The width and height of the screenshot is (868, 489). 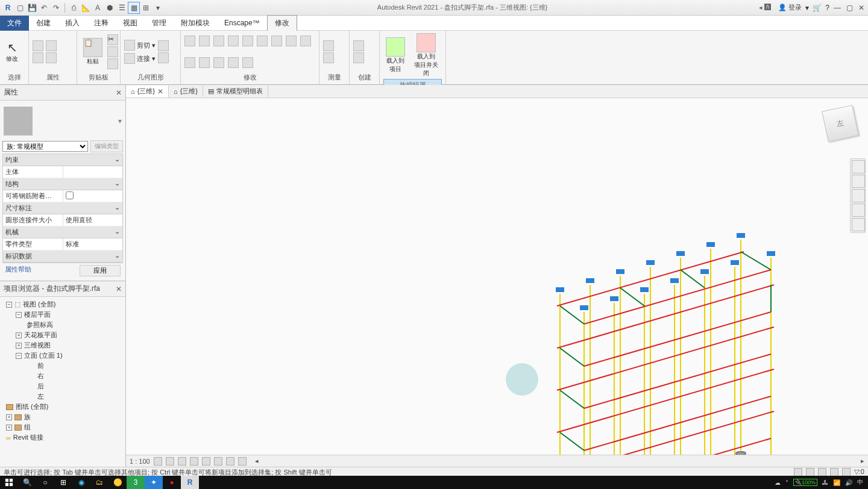 I want to click on copy-clip-icon, so click(x=113, y=52).